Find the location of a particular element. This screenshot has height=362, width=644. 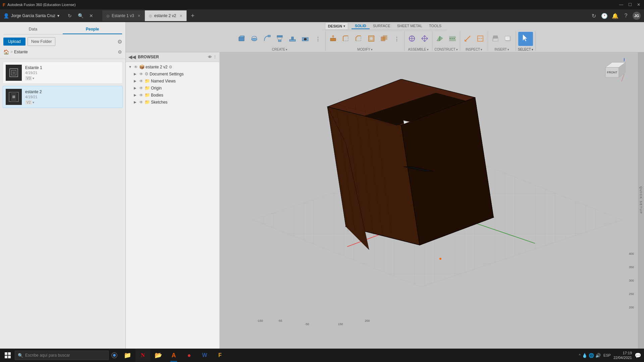

taskbar-search: 🔍 Escribe aquí para buscar is located at coordinates (62, 355).